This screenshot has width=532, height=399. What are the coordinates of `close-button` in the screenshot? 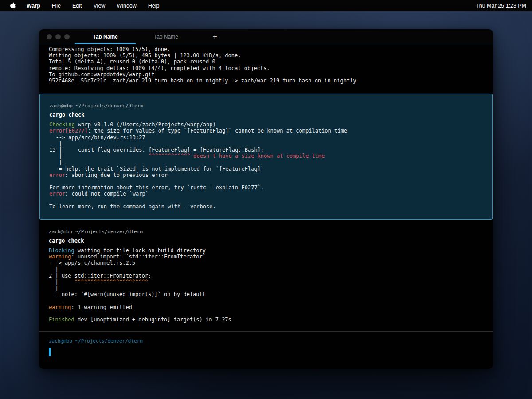 It's located at (49, 37).